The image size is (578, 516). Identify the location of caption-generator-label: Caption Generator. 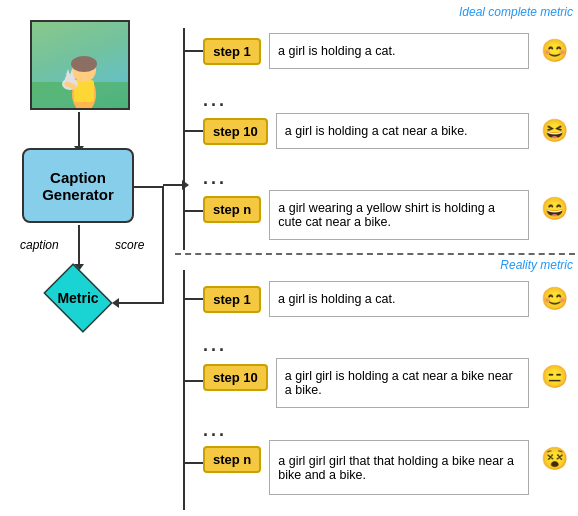
(78, 186).